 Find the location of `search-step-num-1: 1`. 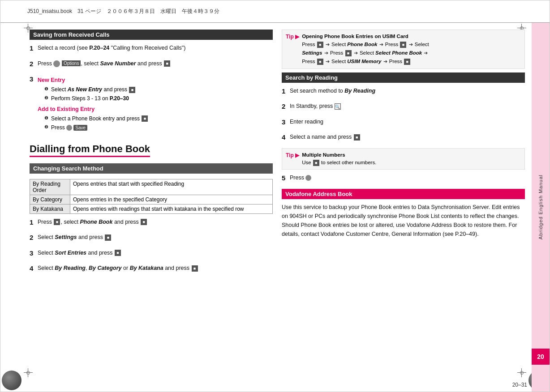

search-step-num-1: 1 is located at coordinates (285, 91).